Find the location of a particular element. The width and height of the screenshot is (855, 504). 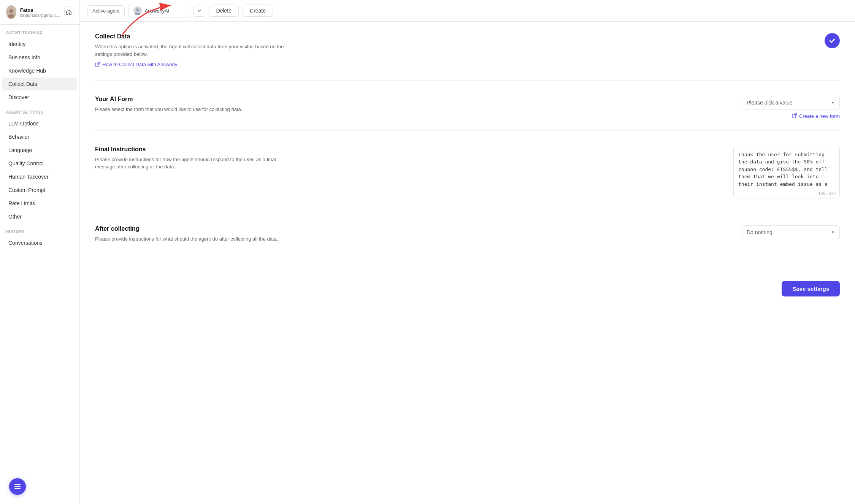

agent-training-label: AGENT TRAINING is located at coordinates (40, 31).